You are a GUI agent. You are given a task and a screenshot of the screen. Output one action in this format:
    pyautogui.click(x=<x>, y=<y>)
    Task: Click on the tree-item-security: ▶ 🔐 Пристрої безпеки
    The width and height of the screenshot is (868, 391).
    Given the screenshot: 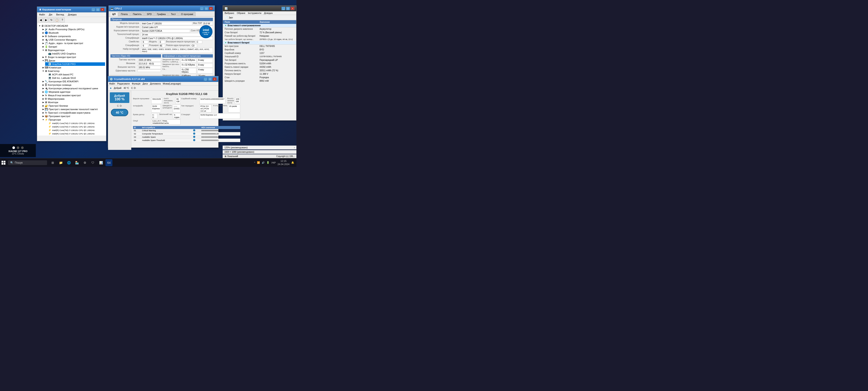 What is the action you would take?
    pyautogui.click(x=73, y=106)
    